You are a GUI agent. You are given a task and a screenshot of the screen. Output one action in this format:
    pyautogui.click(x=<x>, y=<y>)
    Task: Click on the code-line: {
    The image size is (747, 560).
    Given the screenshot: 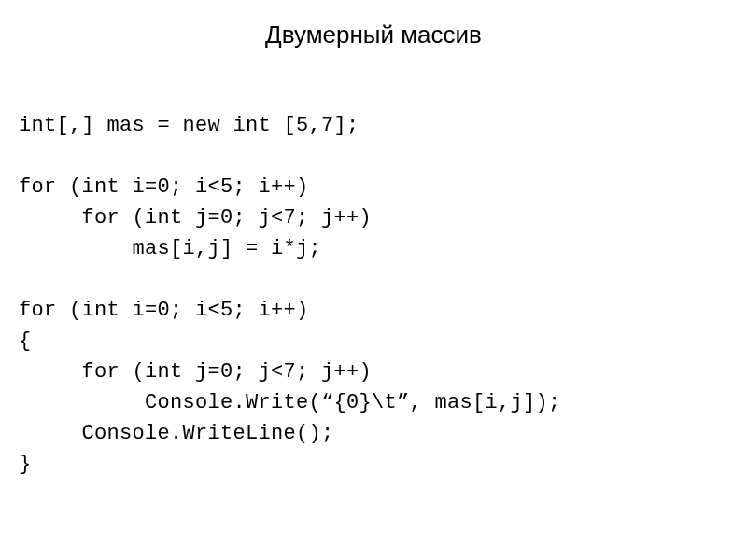 What is the action you would take?
    pyautogui.click(x=25, y=342)
    